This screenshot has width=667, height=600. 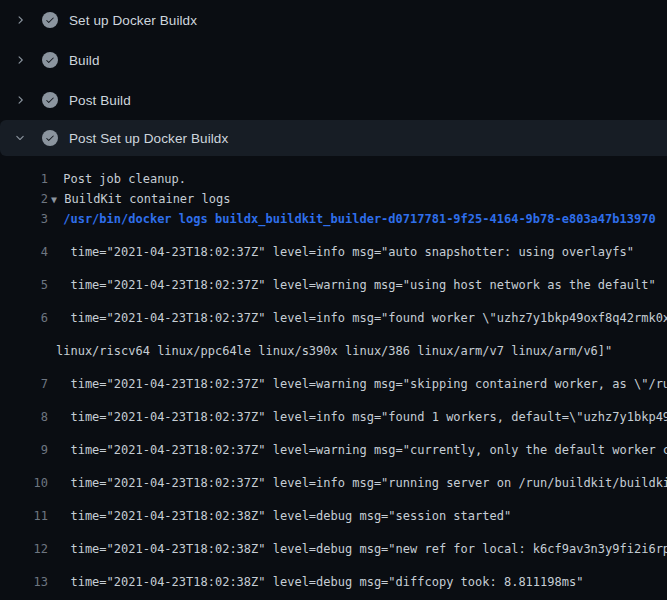 I want to click on log-row: 10 time="2021-04-23T18:02:37Z" level=inf…, so click(x=334, y=476).